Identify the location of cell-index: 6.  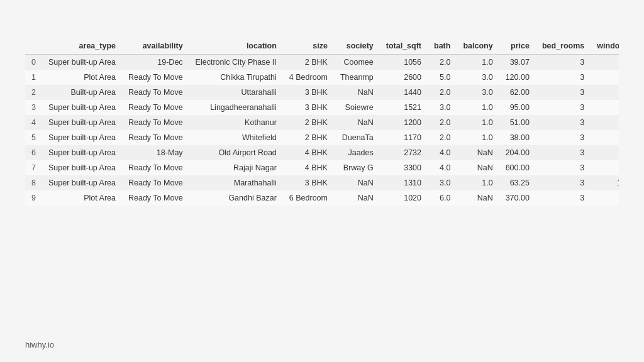
(34, 153).